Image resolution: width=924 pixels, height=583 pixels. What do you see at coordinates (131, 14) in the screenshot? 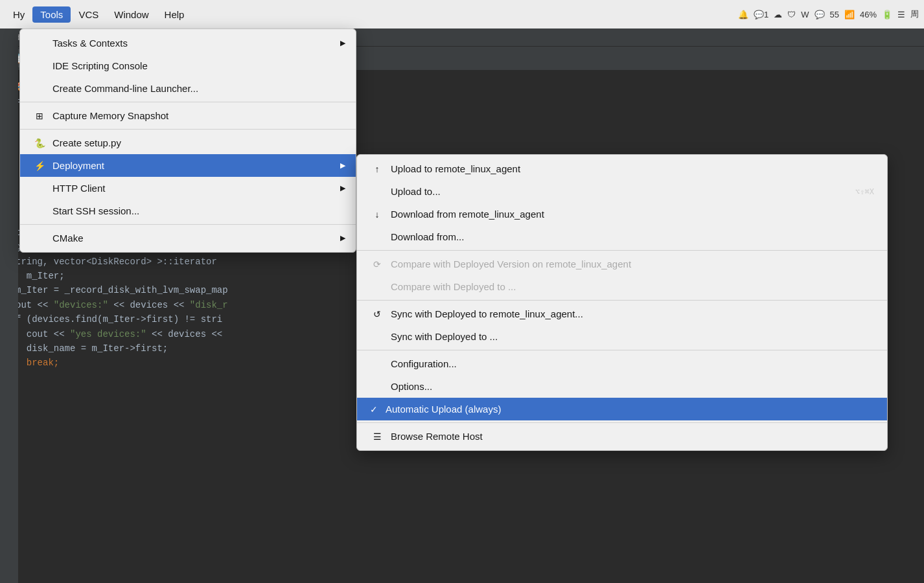
I see `menubar-item-window: Window` at bounding box center [131, 14].